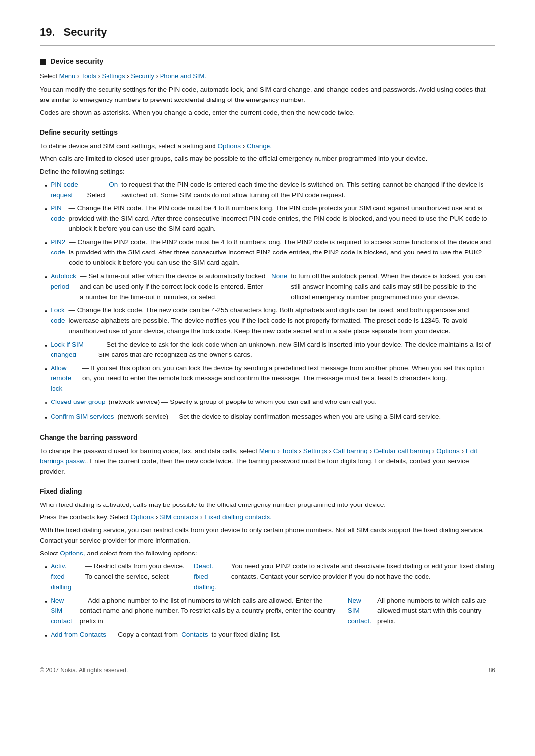  Describe the element at coordinates (143, 76) in the screenshot. I see `breadcrumb-security: Security` at that location.